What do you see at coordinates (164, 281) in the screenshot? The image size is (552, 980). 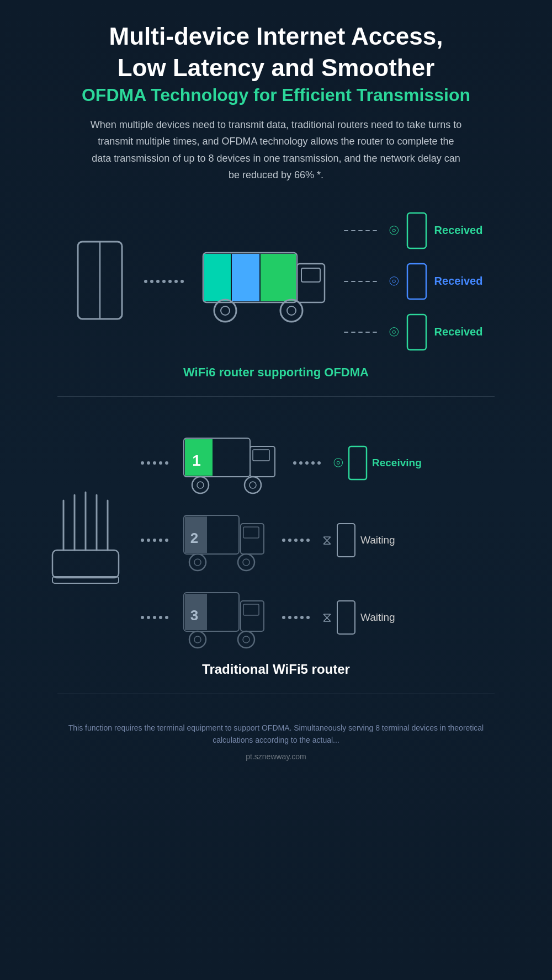 I see `dots-left` at bounding box center [164, 281].